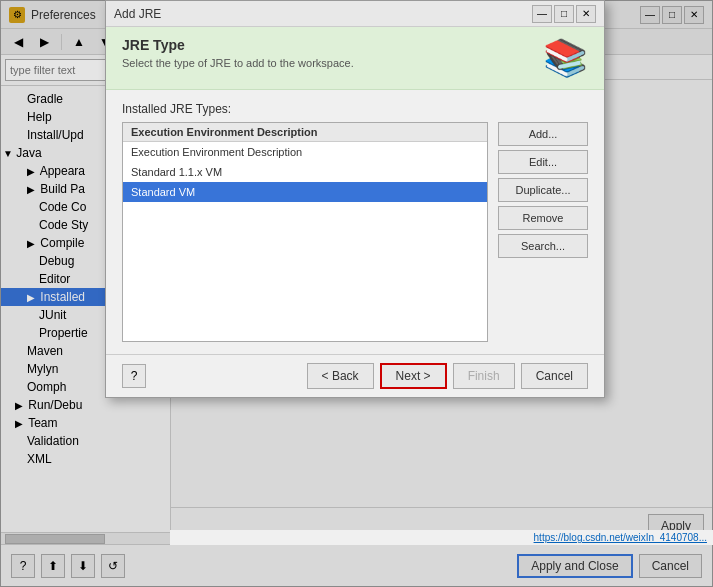  What do you see at coordinates (355, 109) in the screenshot?
I see `installed-label: Installed JRE Types:` at bounding box center [355, 109].